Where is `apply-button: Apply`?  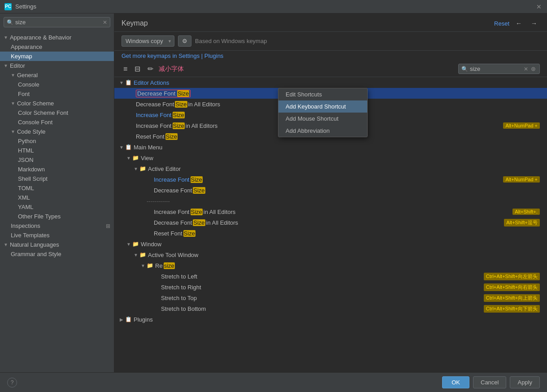 apply-button: Apply is located at coordinates (525, 382).